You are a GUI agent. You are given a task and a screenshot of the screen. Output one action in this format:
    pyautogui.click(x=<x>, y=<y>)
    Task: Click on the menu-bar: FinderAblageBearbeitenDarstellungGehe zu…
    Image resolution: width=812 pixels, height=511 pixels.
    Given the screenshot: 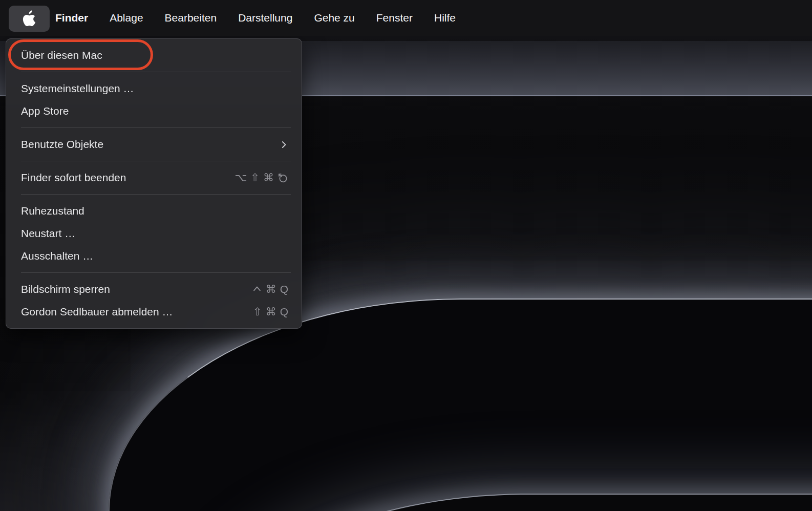 What is the action you would take?
    pyautogui.click(x=406, y=18)
    